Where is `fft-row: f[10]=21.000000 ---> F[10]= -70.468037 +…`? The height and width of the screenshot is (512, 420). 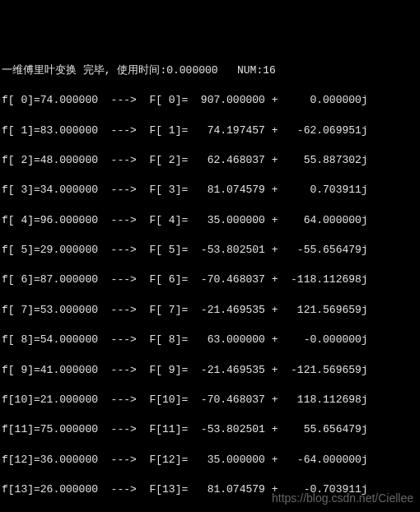
fft-row: f[10]=21.000000 ---> F[10]= -70.468037 +… is located at coordinates (211, 400).